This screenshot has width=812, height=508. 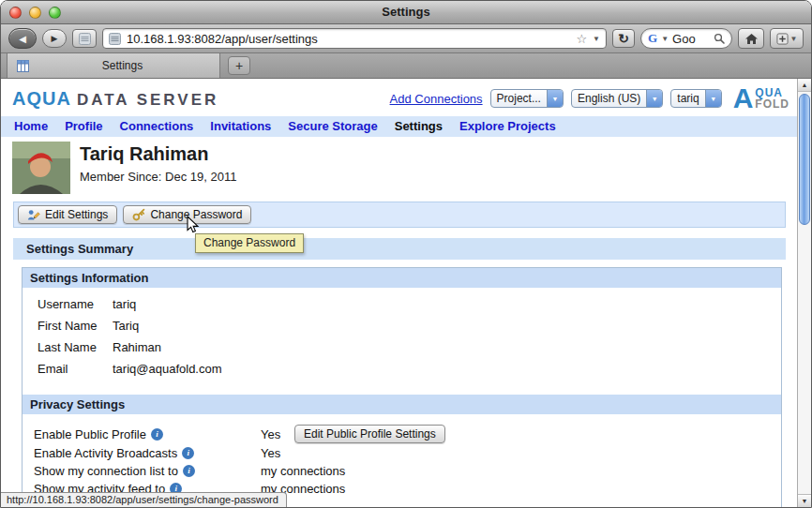 I want to click on back-arrow-icon: ◀, so click(x=23, y=39).